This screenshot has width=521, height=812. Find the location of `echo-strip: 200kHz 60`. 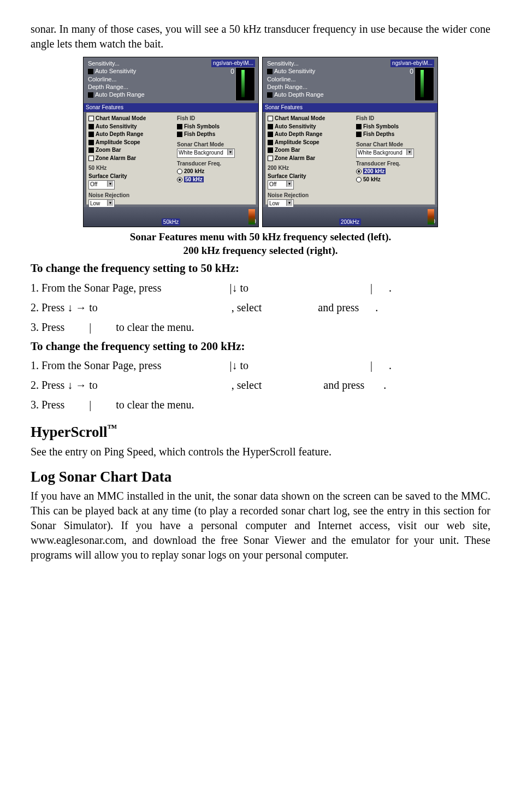

echo-strip: 200kHz 60 is located at coordinates (350, 217).